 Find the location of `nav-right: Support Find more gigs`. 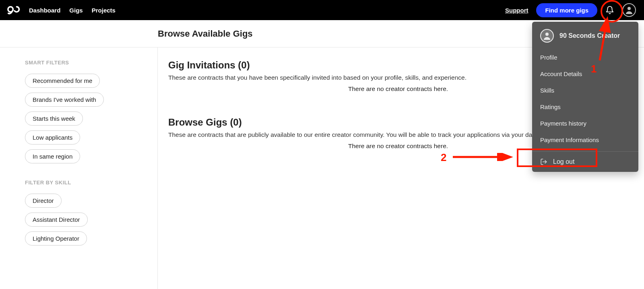

nav-right: Support Find more gigs is located at coordinates (571, 10).